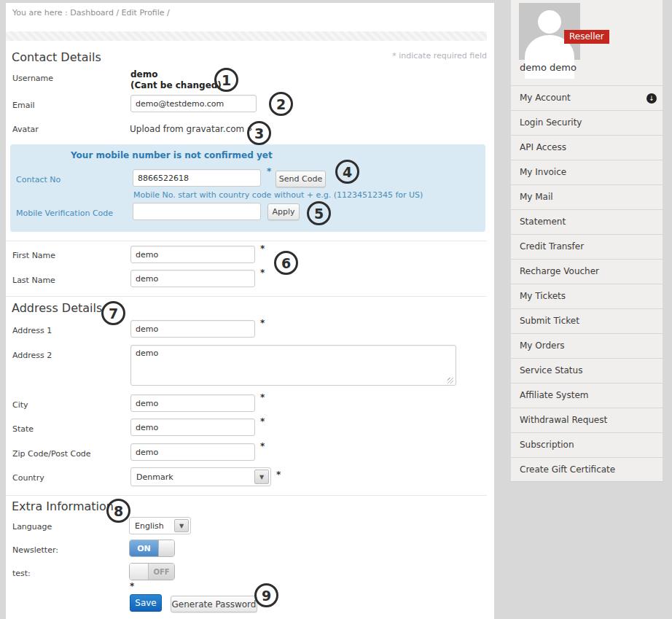 The height and width of the screenshot is (619, 672). I want to click on newsletter-toggle: ON, so click(152, 548).